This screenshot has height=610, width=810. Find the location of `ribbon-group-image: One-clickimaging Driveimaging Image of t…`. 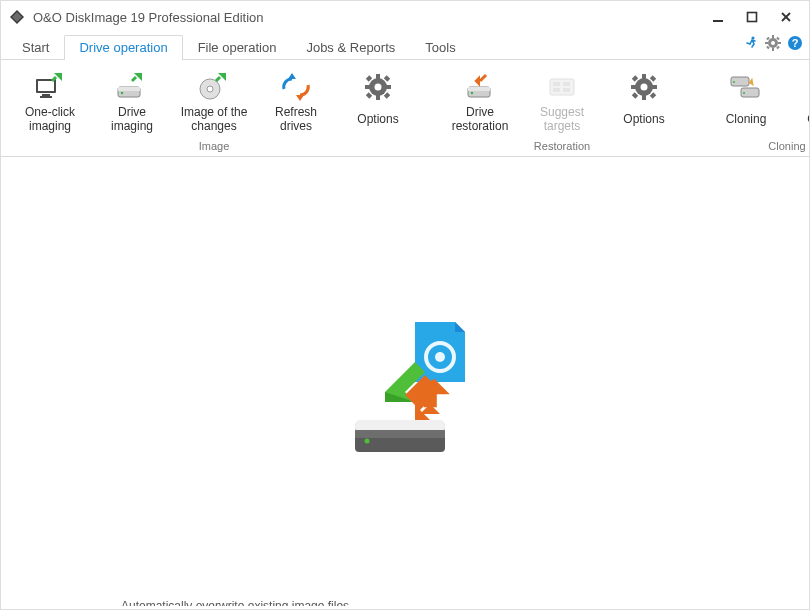

ribbon-group-image: One-clickimaging Driveimaging Image of t… is located at coordinates (214, 110).